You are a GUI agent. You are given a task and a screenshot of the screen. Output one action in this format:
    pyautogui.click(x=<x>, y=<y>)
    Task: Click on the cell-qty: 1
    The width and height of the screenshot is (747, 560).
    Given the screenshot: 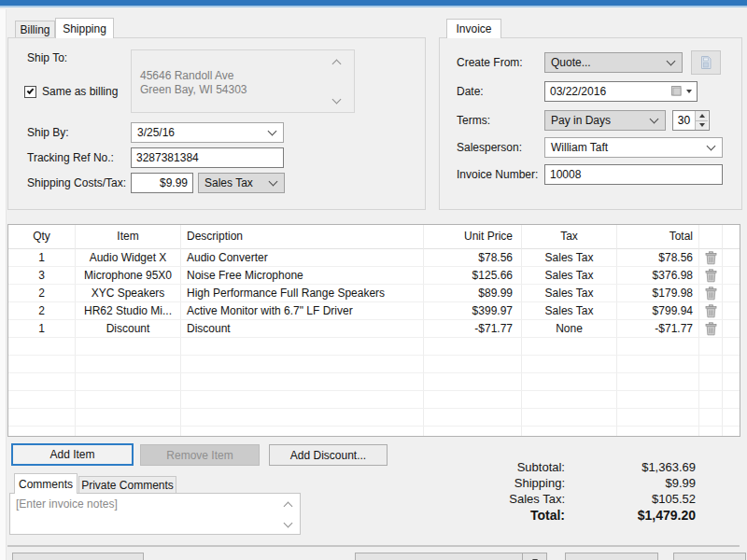 What is the action you would take?
    pyautogui.click(x=42, y=329)
    